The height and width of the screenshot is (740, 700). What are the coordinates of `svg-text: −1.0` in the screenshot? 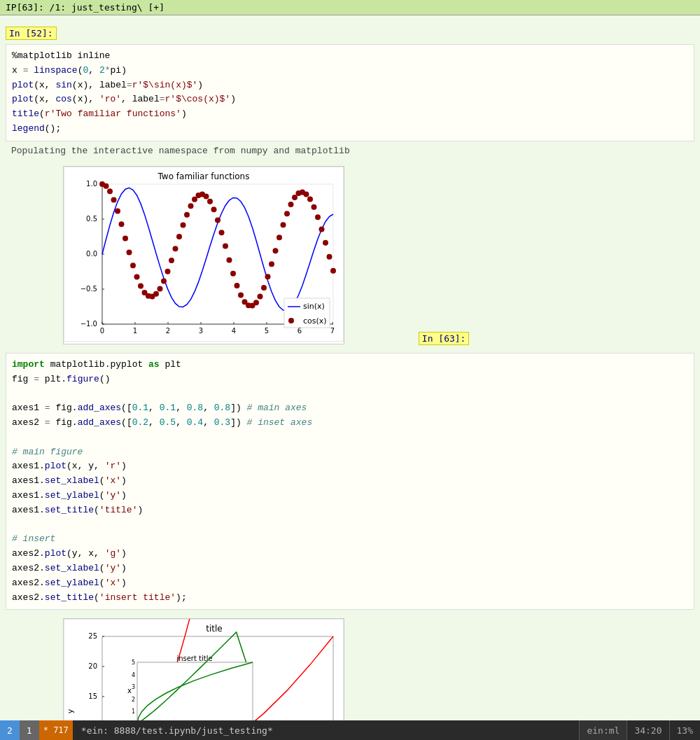 It's located at (89, 323).